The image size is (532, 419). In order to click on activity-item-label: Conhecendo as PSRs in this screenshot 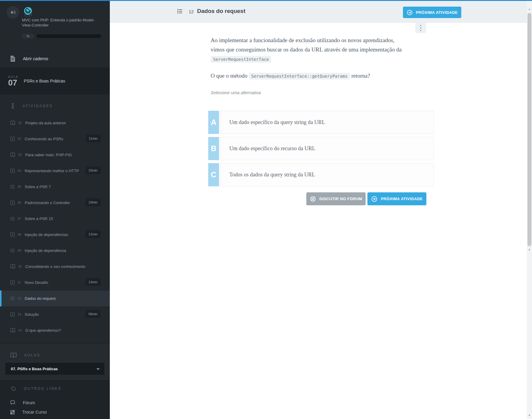, I will do `click(44, 139)`.